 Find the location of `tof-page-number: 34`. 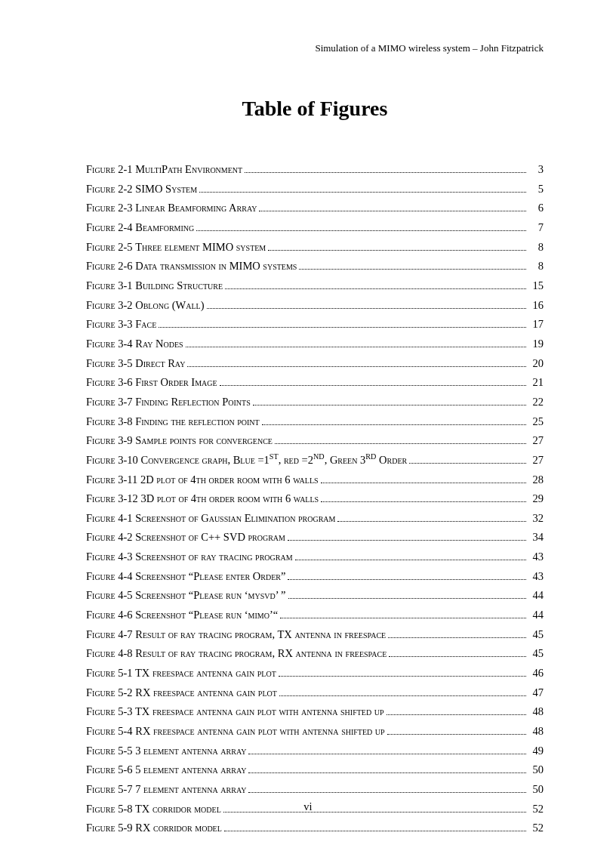

tof-page-number: 34 is located at coordinates (536, 538).